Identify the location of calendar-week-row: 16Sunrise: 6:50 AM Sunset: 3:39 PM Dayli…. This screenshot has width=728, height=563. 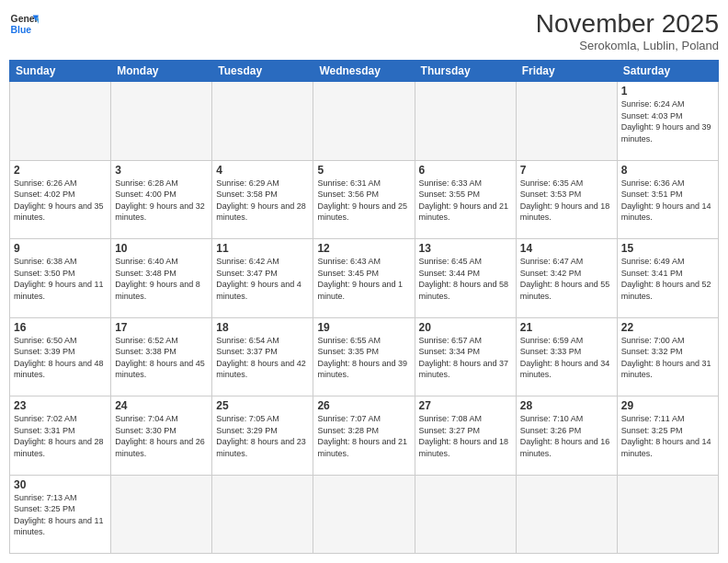
(364, 357).